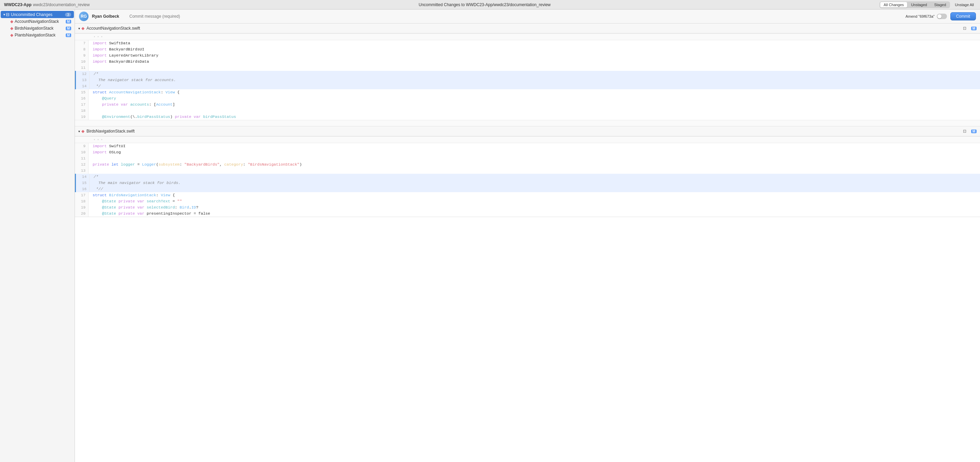 Image resolution: width=980 pixels, height=462 pixels. What do you see at coordinates (974, 131) in the screenshot?
I see `file-badge-birds: M` at bounding box center [974, 131].